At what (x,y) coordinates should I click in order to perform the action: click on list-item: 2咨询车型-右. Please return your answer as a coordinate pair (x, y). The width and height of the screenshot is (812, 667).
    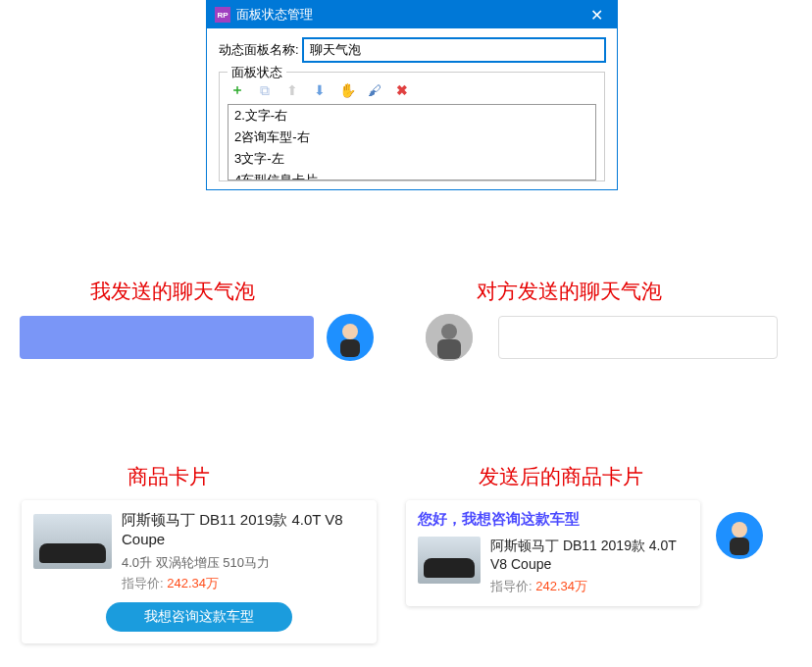
    Looking at the image, I should click on (412, 137).